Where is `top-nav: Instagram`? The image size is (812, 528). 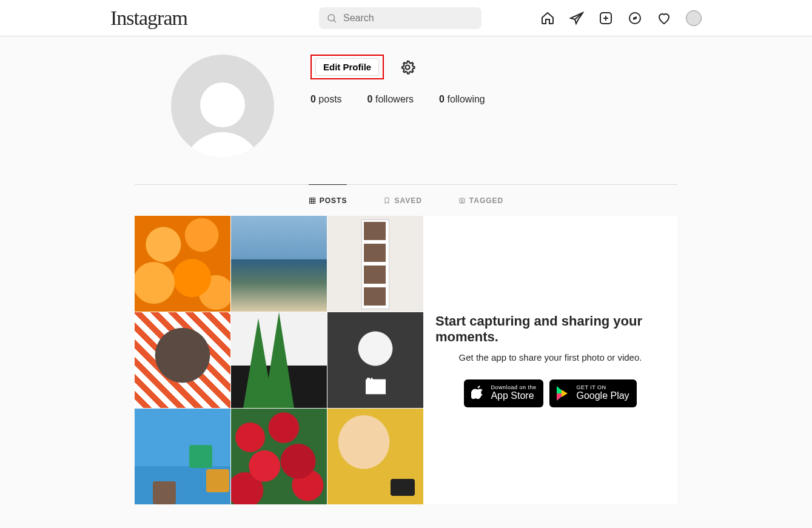 top-nav: Instagram is located at coordinates (406, 18).